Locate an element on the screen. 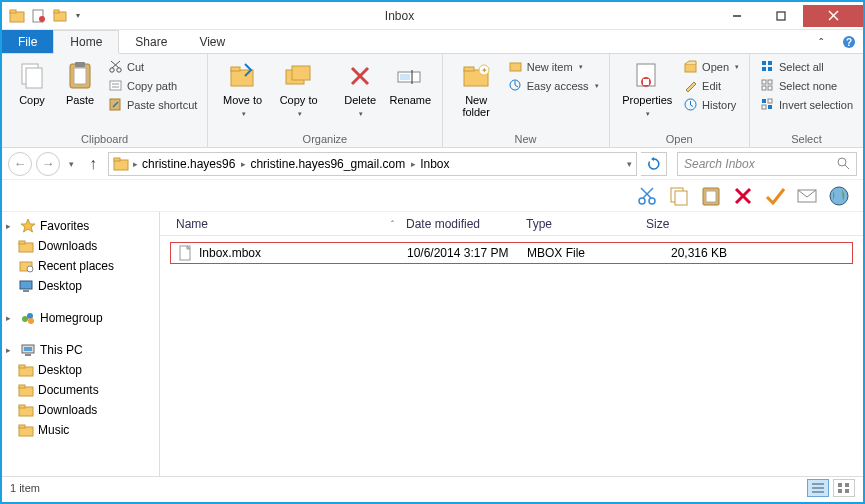 The width and height of the screenshot is (865, 504). ribbon-collapse-icon: ˆ is located at coordinates (821, 42).